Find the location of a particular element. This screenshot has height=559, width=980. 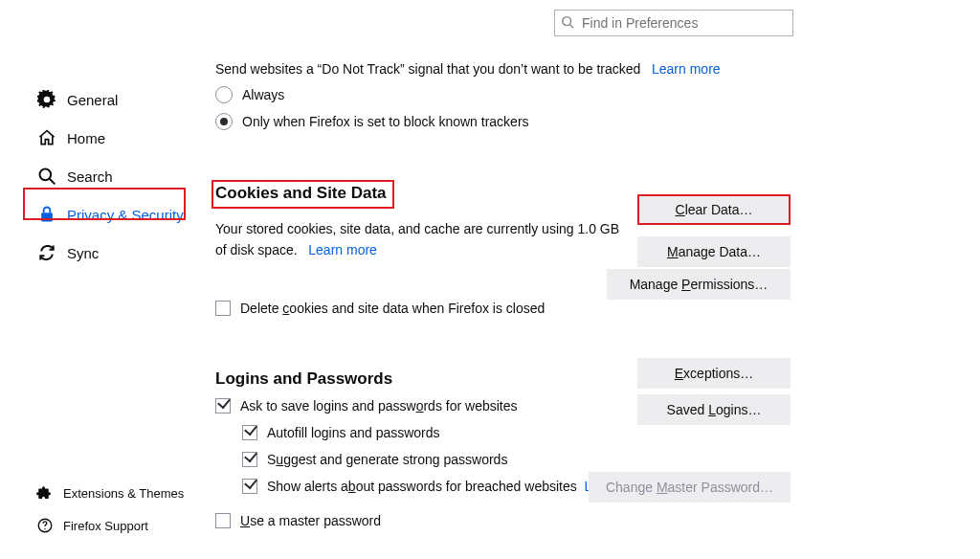

sidebar-item-label: Search is located at coordinates (90, 176).